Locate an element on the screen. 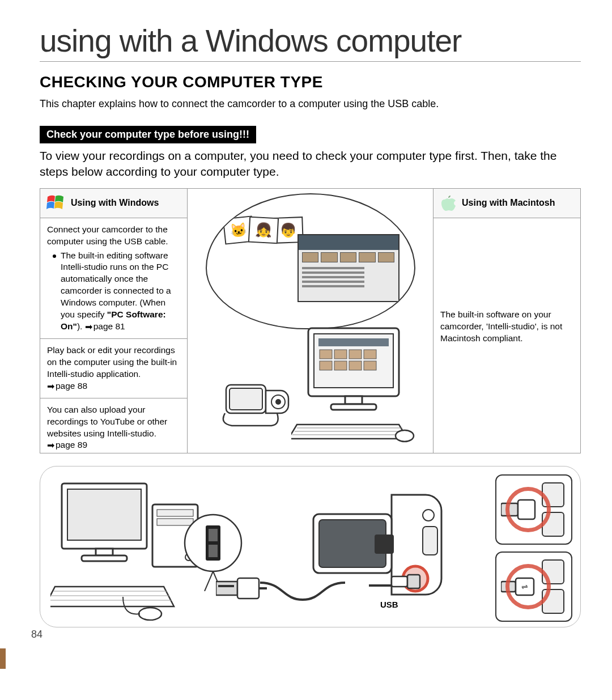 This screenshot has width=612, height=700. warning-banner: Check your computer type before using!!! is located at coordinates (148, 135).